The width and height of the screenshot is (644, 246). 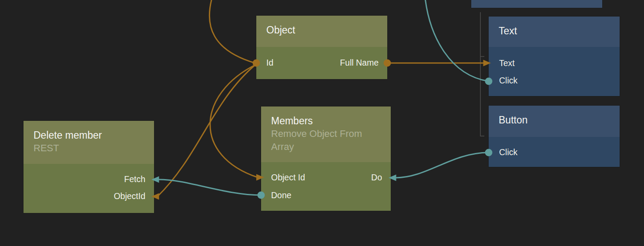 I want to click on port-delete-member-fetch-label: Fetch, so click(x=135, y=179).